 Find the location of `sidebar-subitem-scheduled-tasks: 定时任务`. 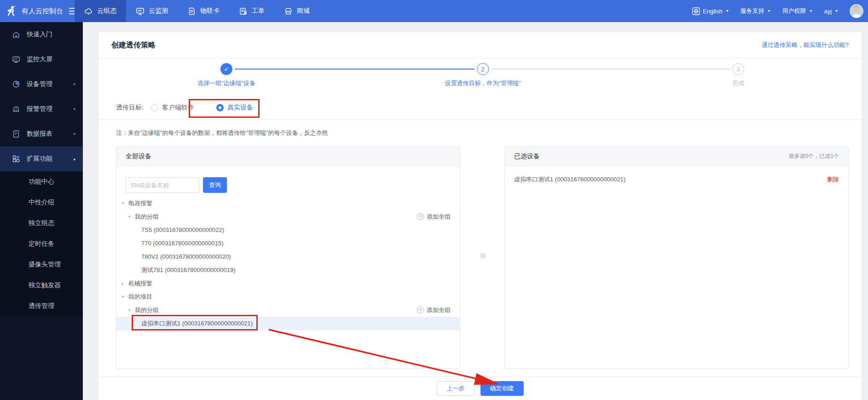

sidebar-subitem-scheduled-tasks: 定时任务 is located at coordinates (41, 244).